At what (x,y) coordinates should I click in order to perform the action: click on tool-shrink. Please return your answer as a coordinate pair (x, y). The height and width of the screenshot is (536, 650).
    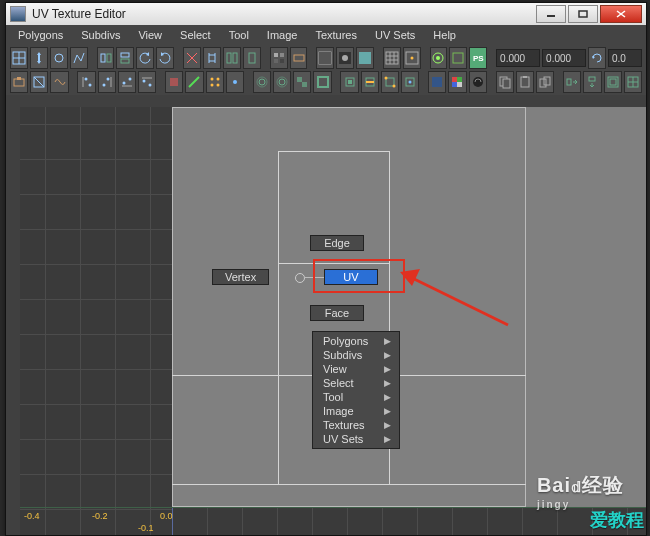
    Looking at the image, I should click on (282, 82).